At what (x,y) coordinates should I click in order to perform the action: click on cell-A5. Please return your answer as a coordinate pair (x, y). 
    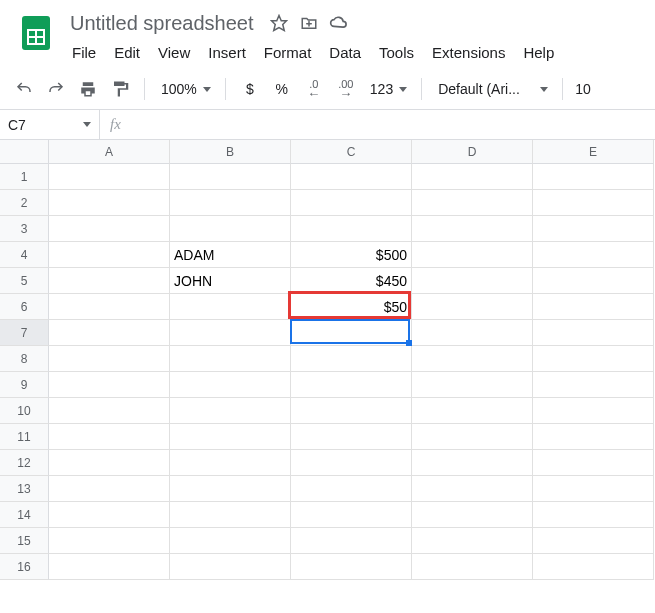
    Looking at the image, I should click on (110, 281).